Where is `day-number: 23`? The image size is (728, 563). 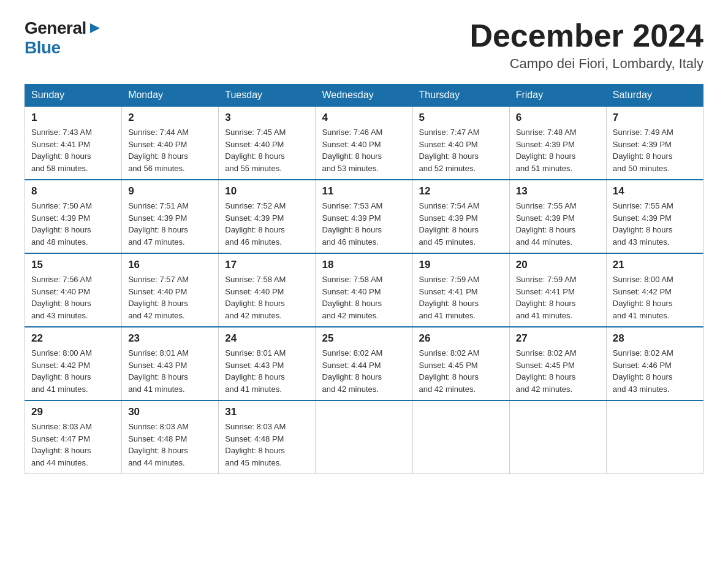
day-number: 23 is located at coordinates (170, 339).